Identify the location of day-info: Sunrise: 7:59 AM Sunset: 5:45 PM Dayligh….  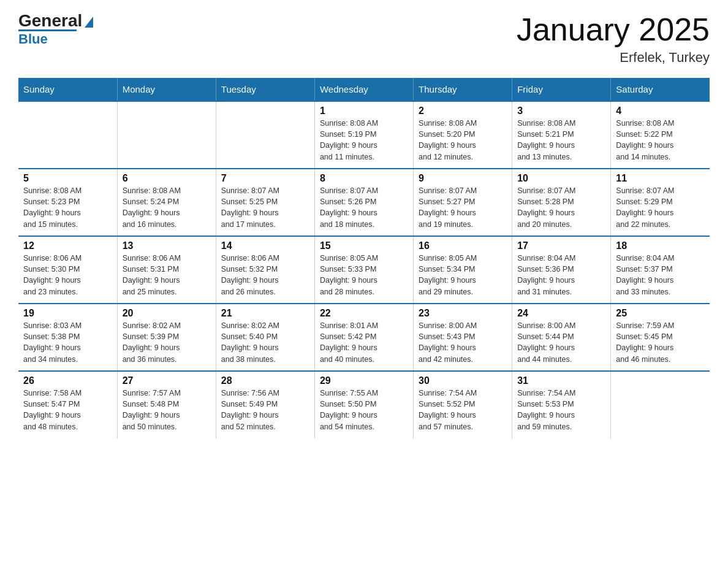
(661, 342).